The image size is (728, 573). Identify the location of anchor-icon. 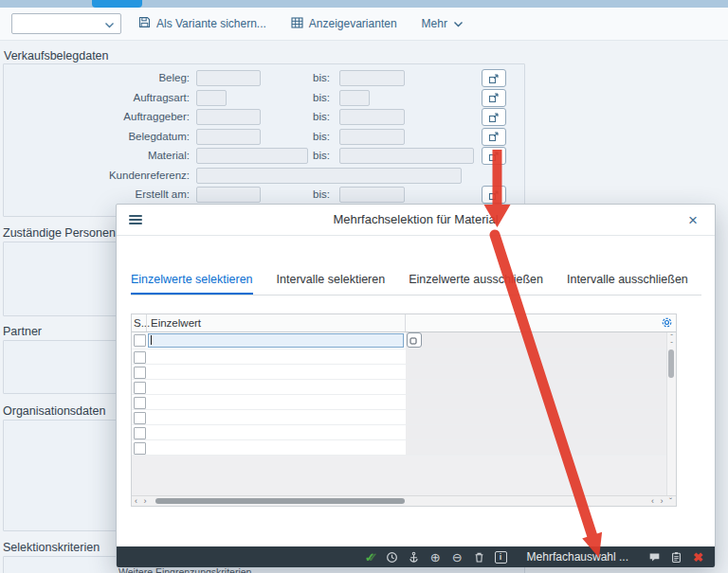
(413, 557).